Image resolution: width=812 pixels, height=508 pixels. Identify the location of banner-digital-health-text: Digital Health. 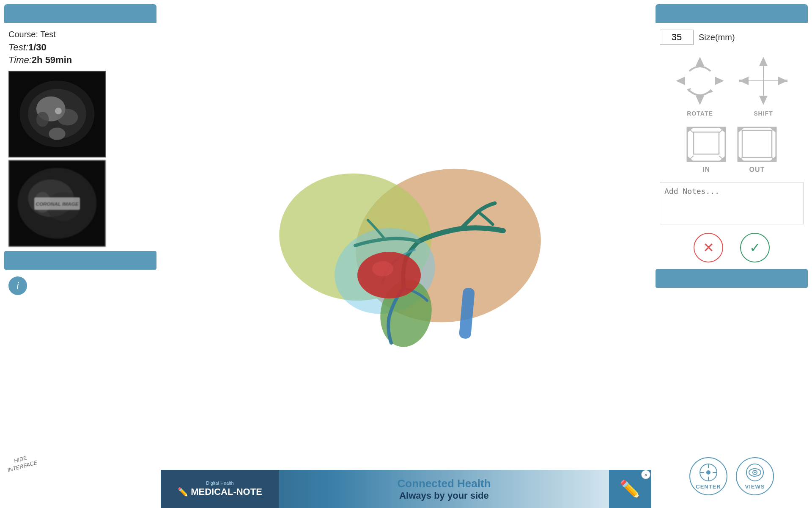
(220, 483).